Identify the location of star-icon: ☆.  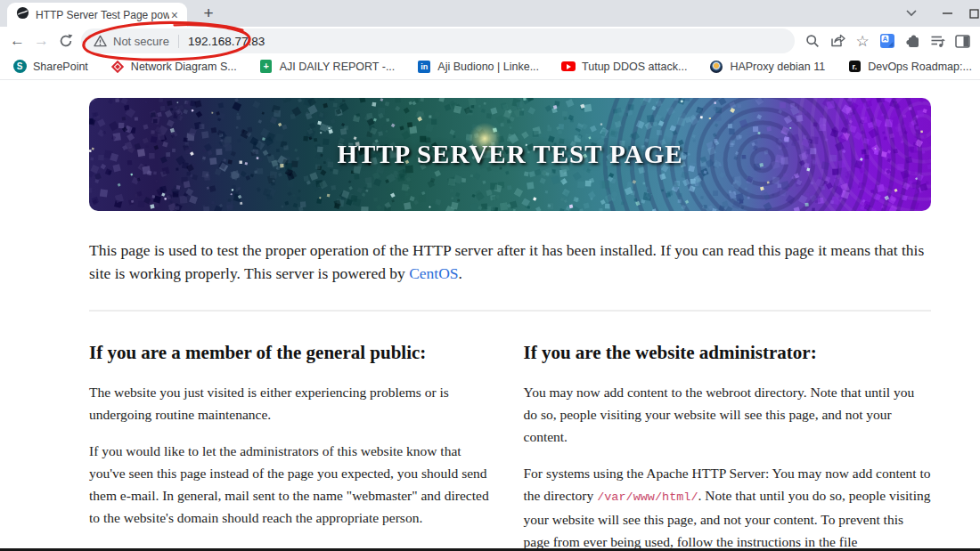
(862, 41).